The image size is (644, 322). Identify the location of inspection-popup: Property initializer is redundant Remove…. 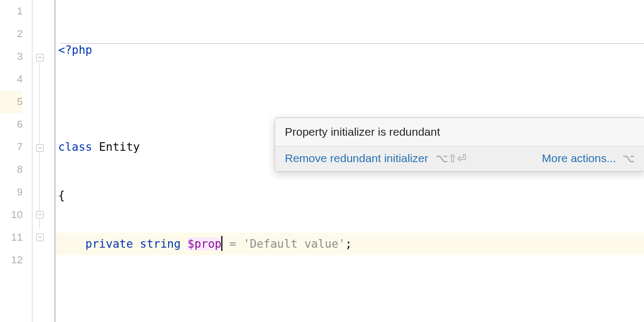
(459, 144).